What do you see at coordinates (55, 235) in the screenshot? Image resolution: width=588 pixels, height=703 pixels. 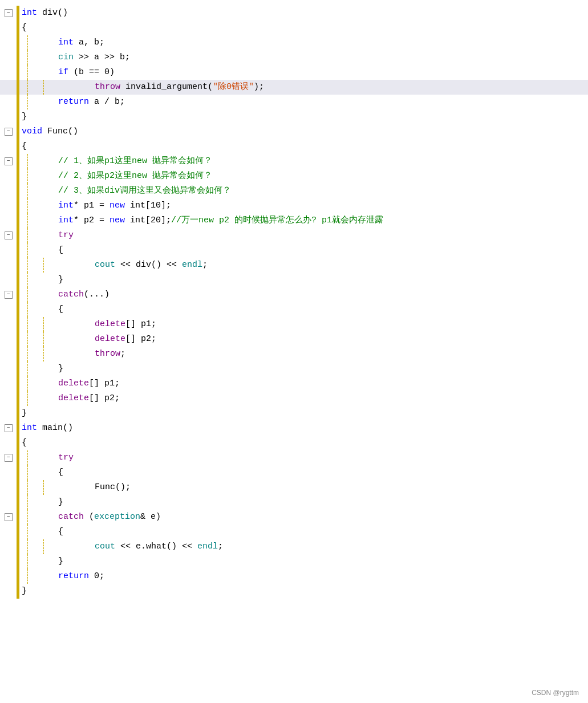 I see `code-content: try` at bounding box center [55, 235].